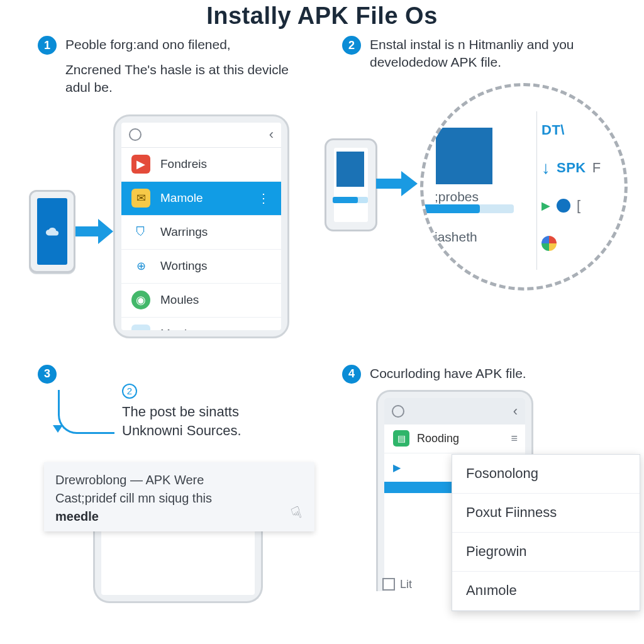 The image size is (644, 644). What do you see at coordinates (141, 327) in the screenshot?
I see `ltblu-app-icon: ◧` at bounding box center [141, 327].